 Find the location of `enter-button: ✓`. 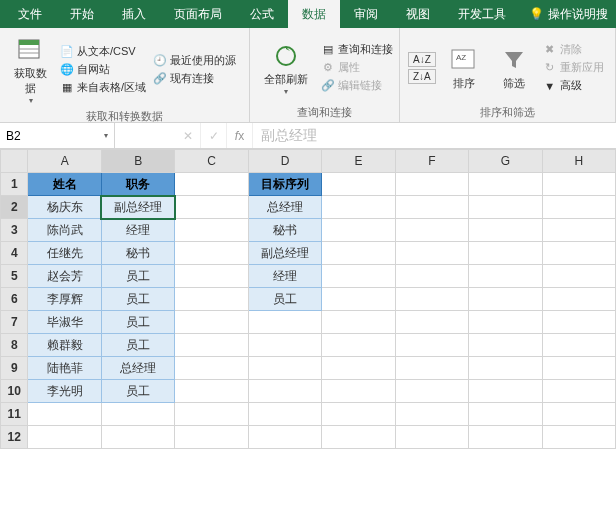

enter-button: ✓ is located at coordinates (214, 136).